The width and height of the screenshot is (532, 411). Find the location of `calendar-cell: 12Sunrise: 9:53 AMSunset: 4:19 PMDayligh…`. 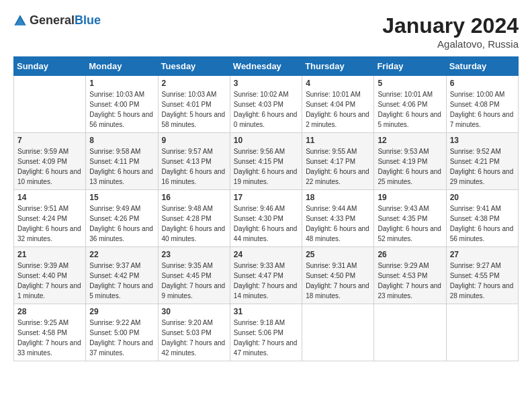

calendar-cell: 12Sunrise: 9:53 AMSunset: 4:19 PMDayligh… is located at coordinates (410, 161).